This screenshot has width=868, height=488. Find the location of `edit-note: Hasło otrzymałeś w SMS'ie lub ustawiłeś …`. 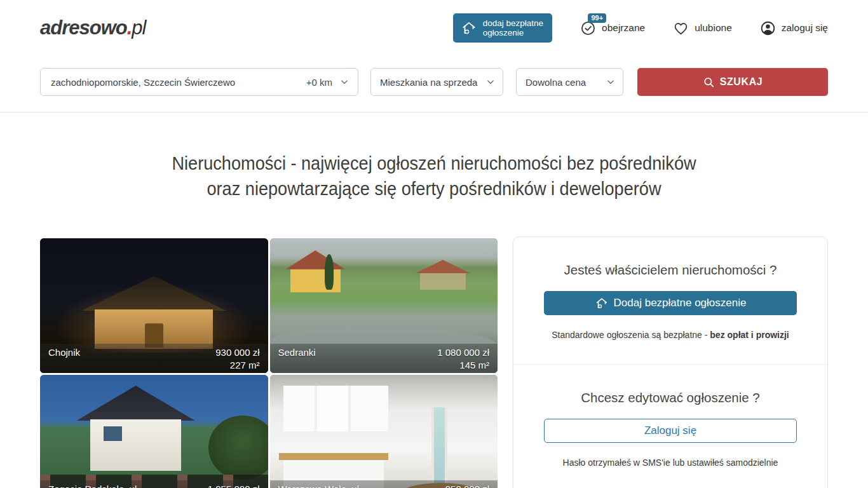

edit-note: Hasło otrzymałeś w SMS'ie lub ustawiłeś … is located at coordinates (670, 463).